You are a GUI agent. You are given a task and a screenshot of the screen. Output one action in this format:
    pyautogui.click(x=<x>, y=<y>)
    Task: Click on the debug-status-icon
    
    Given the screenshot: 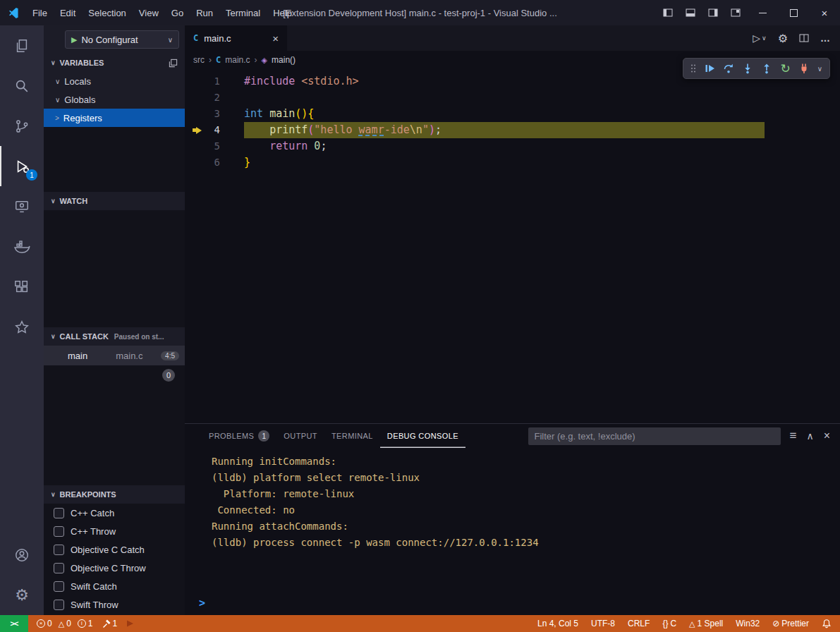 What is the action you would take?
    pyautogui.click(x=130, y=624)
    